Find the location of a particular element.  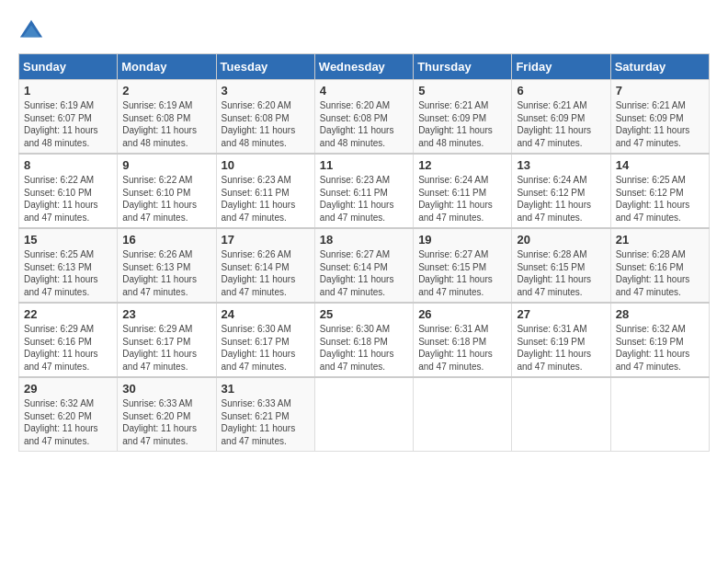

day-info: Sunrise: 6:22 AMSunset: 6:10 PMDaylight:… is located at coordinates (61, 199).